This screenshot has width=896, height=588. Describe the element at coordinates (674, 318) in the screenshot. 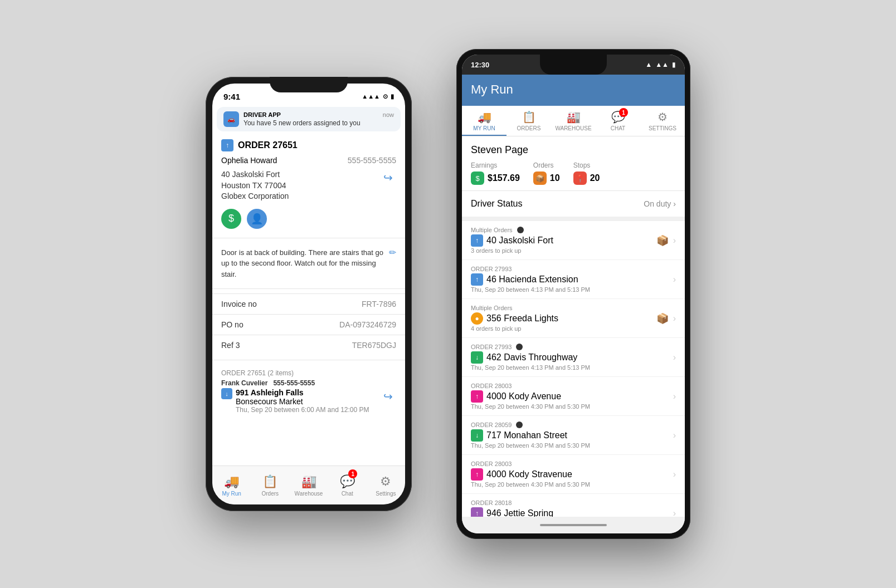

I see `stop-chevron-3: ›` at that location.